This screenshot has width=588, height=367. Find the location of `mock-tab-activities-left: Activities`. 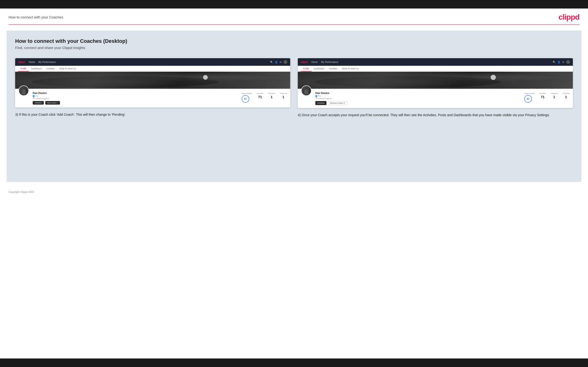

mock-tab-activities-left: Activities is located at coordinates (51, 68).